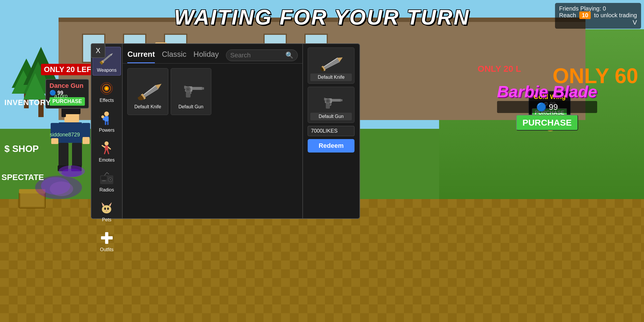 The width and height of the screenshot is (644, 322). What do you see at coordinates (107, 208) in the screenshot?
I see `pets-icon` at bounding box center [107, 208].